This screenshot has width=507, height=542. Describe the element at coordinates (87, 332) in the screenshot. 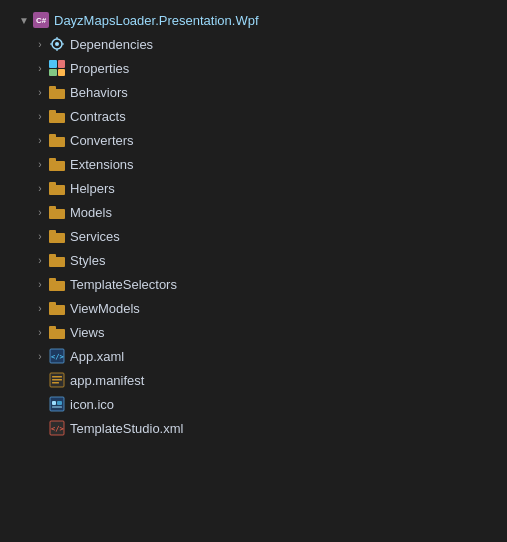

I see `views-label: Views` at that location.